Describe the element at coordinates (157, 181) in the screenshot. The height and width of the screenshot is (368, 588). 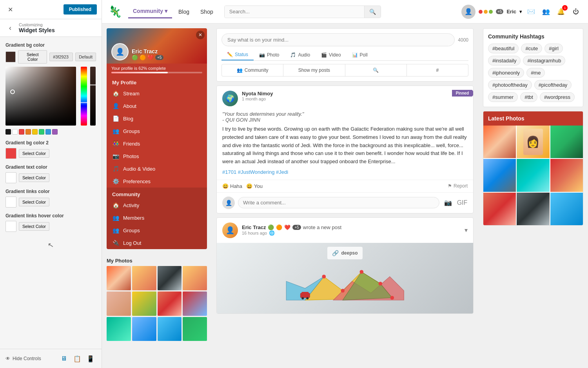
I see `menu-item-preferences: ⚙️ Preferences` at that location.